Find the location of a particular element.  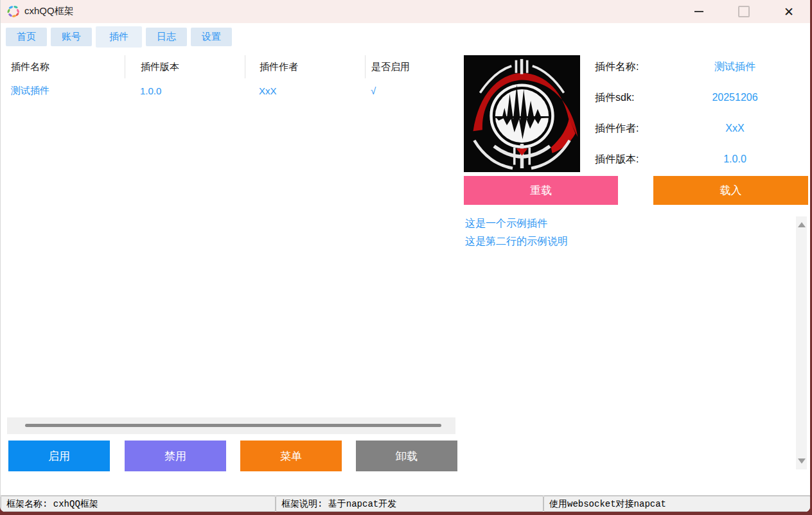

status-framework-desc: 框架说明: 基于napcat开发 is located at coordinates (410, 503).